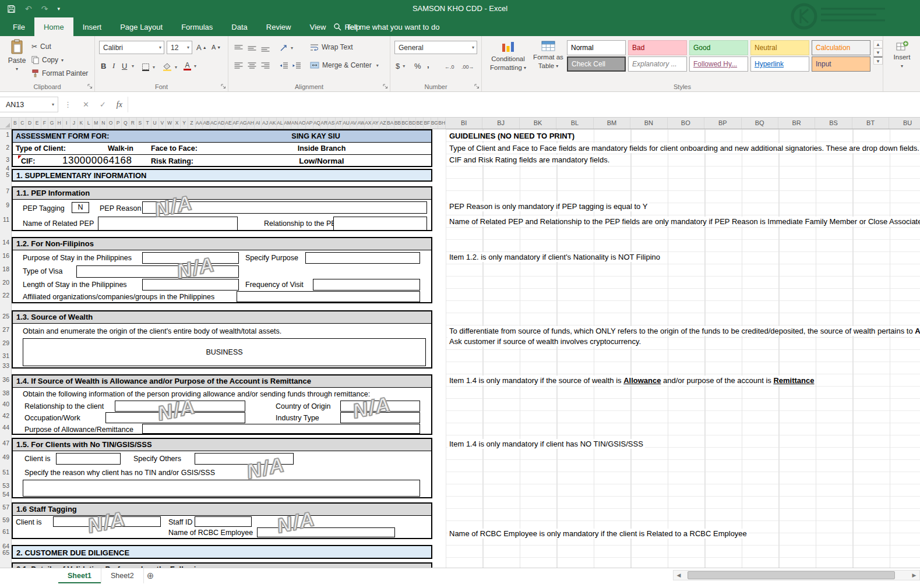 The width and height of the screenshot is (920, 588). Describe the element at coordinates (17, 59) in the screenshot. I see `paste-button: Paste ▾` at that location.